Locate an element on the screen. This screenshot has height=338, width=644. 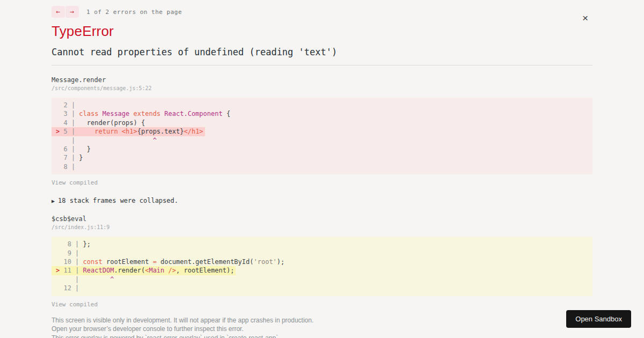
left-arrow-icon: ← is located at coordinates (58, 12).